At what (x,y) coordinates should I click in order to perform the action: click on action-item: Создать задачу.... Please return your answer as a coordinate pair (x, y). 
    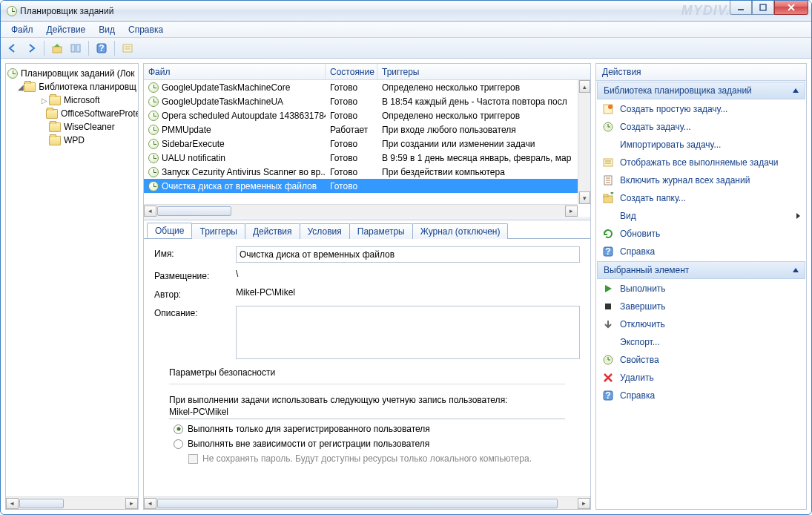
    Looking at the image, I should click on (702, 127).